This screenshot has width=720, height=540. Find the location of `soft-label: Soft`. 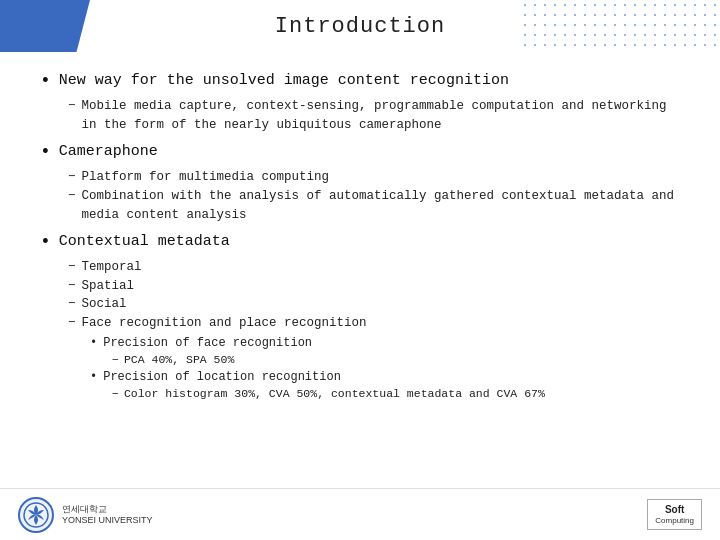

soft-label: Soft is located at coordinates (674, 510).